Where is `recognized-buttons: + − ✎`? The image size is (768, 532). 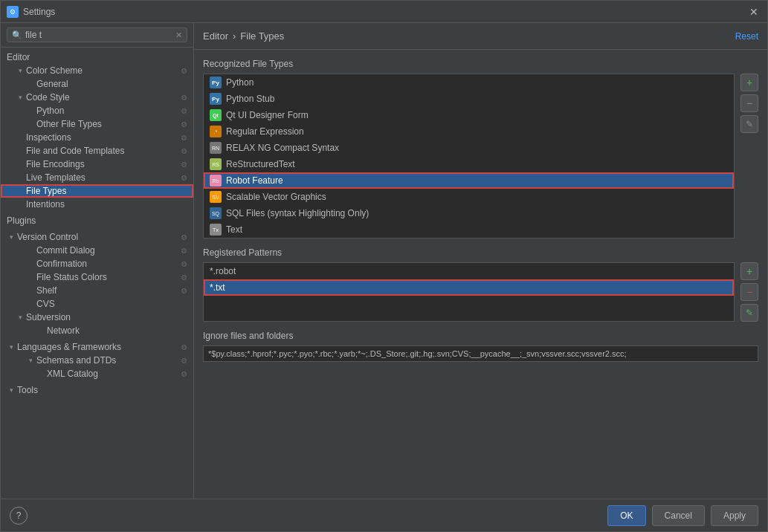
recognized-buttons: + − ✎ is located at coordinates (749, 156).